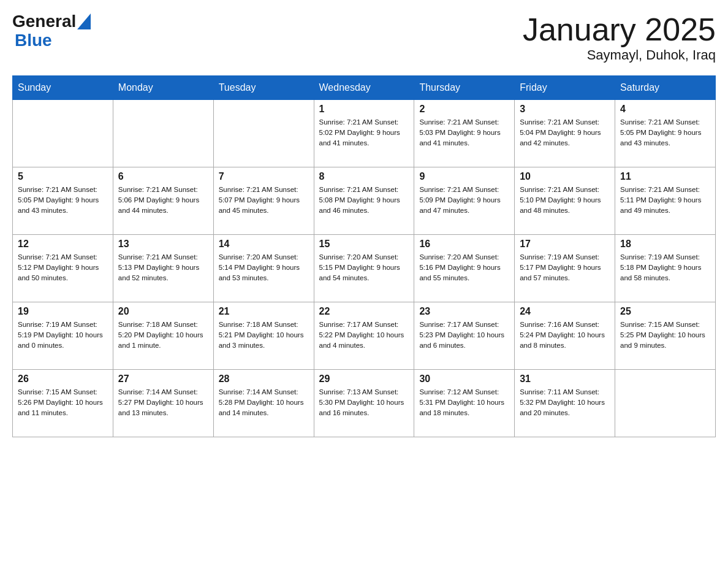 The height and width of the screenshot is (563, 728). What do you see at coordinates (464, 269) in the screenshot?
I see `calendar-cell: 16Sunrise: 7:20 AM Sunset: 5:16 PM Dayli…` at bounding box center [464, 269].